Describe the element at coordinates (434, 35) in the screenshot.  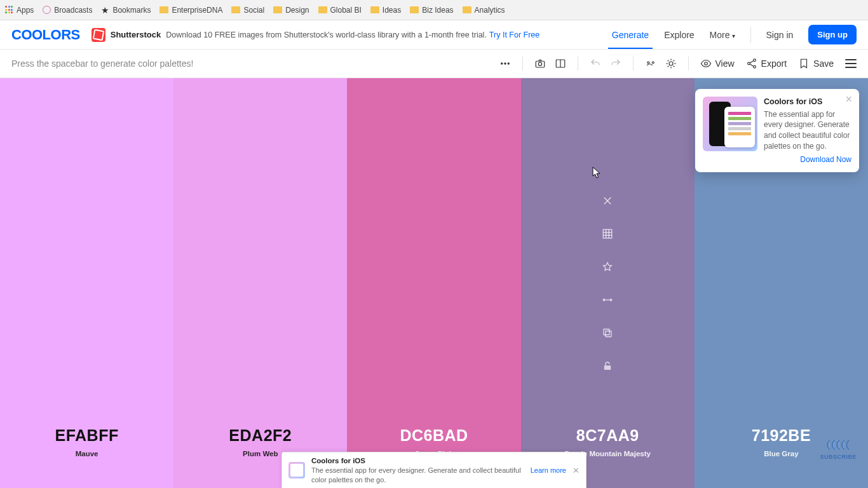
I see `app-header: COOLORS Shutterstock Download 10 FREE im…` at that location.